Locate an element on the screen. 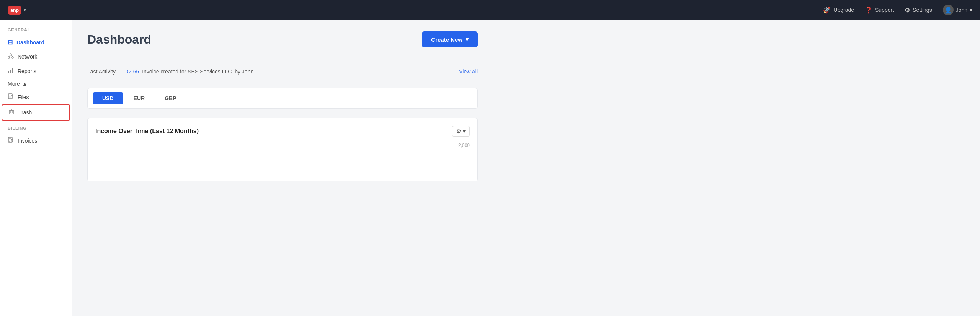 Image resolution: width=980 pixels, height=316 pixels. chart-midline is located at coordinates (283, 143).